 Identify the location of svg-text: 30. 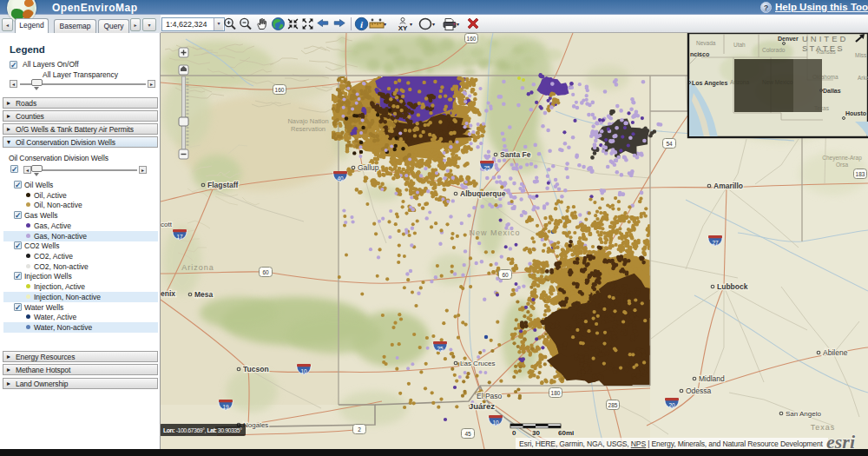
(536, 433).